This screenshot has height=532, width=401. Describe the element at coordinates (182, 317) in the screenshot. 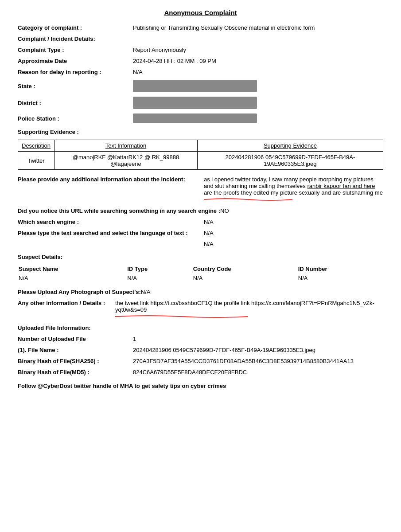

I see `other-info-underline-svg` at that location.